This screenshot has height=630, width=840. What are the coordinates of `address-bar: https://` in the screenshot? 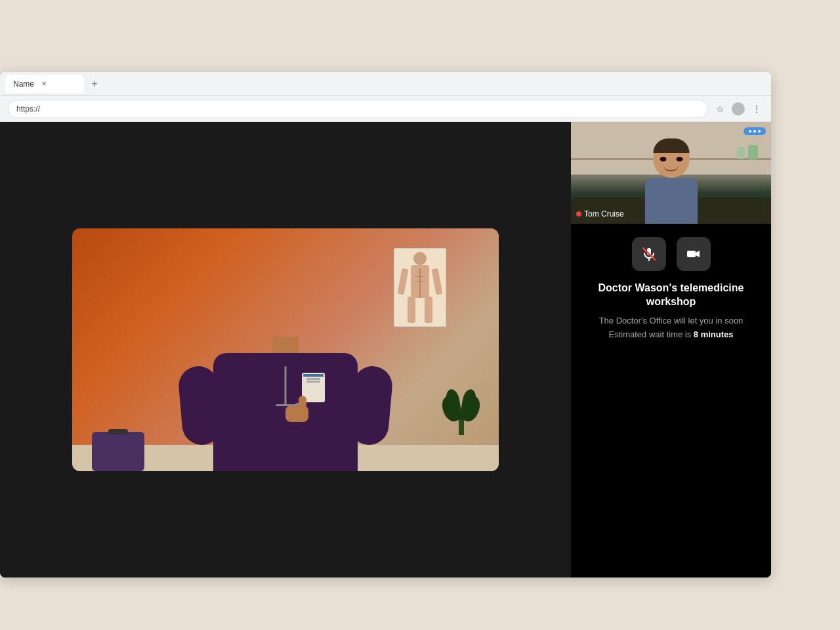 It's located at (358, 109).